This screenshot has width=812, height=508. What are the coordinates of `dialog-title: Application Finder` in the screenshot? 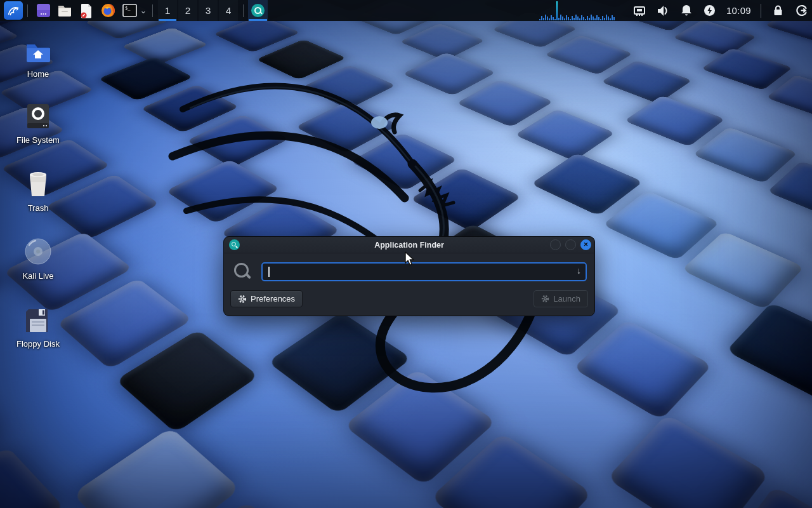 It's located at (409, 245).